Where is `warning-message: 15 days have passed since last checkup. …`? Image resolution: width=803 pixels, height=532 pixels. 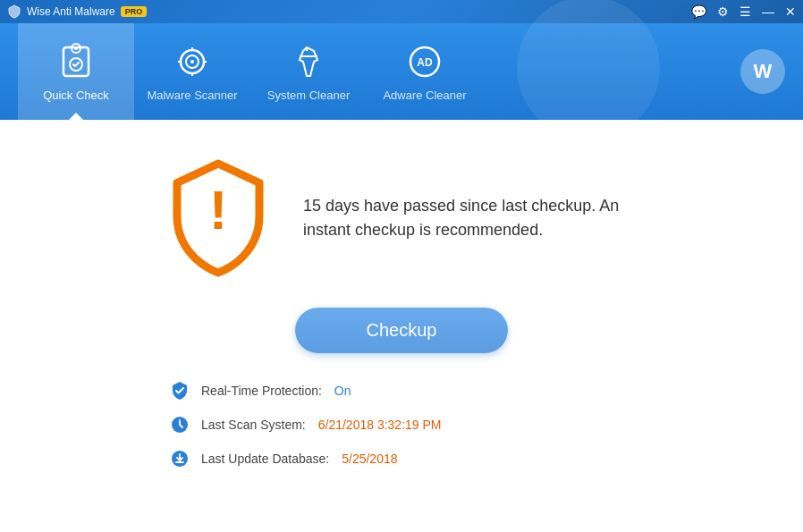
warning-message: 15 days have passed since last checkup. … is located at coordinates (473, 218).